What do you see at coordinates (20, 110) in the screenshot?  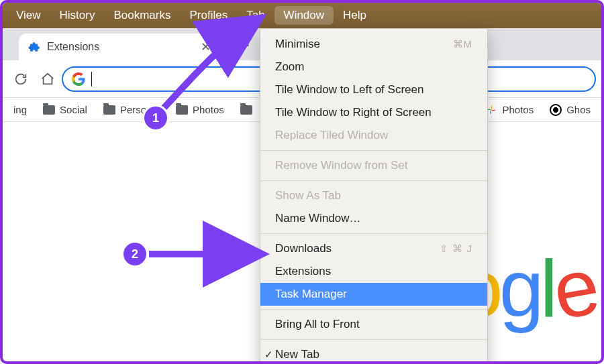 I see `bookmark-cut-left: ing` at bounding box center [20, 110].